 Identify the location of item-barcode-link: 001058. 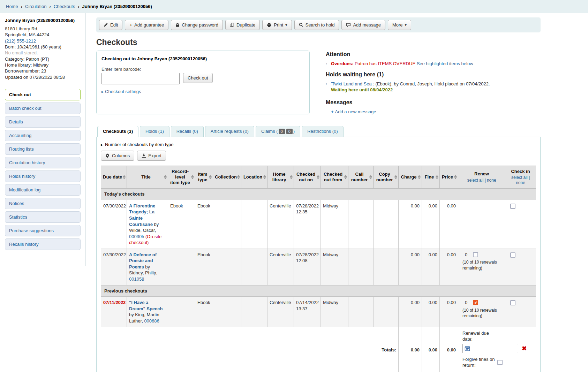
(137, 279).